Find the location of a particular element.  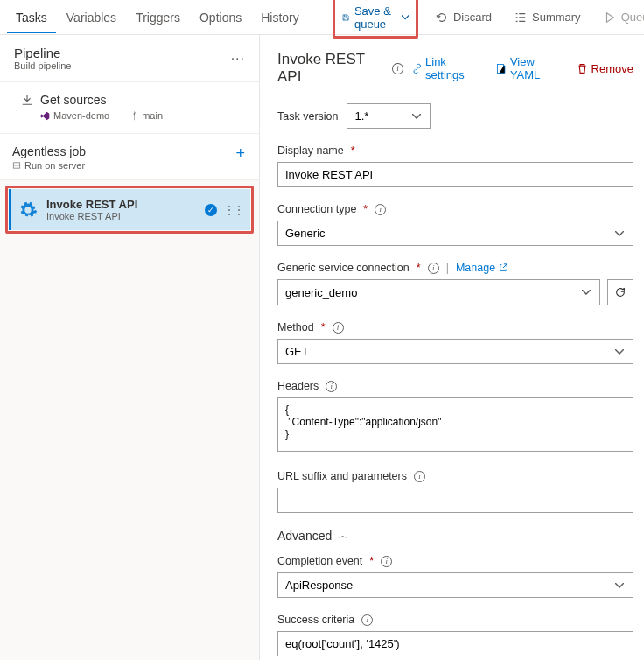

save-icon is located at coordinates (346, 18).